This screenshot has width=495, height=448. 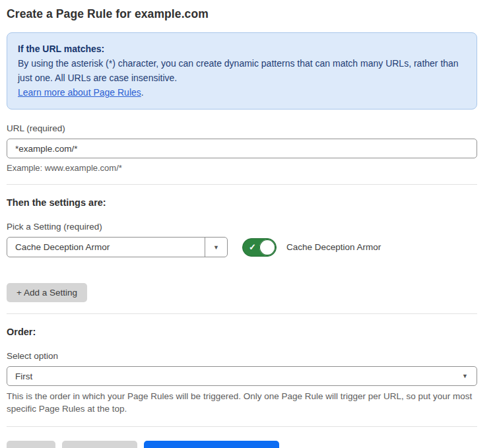 What do you see at coordinates (252, 247) in the screenshot?
I see `check-icon: ✓` at bounding box center [252, 247].